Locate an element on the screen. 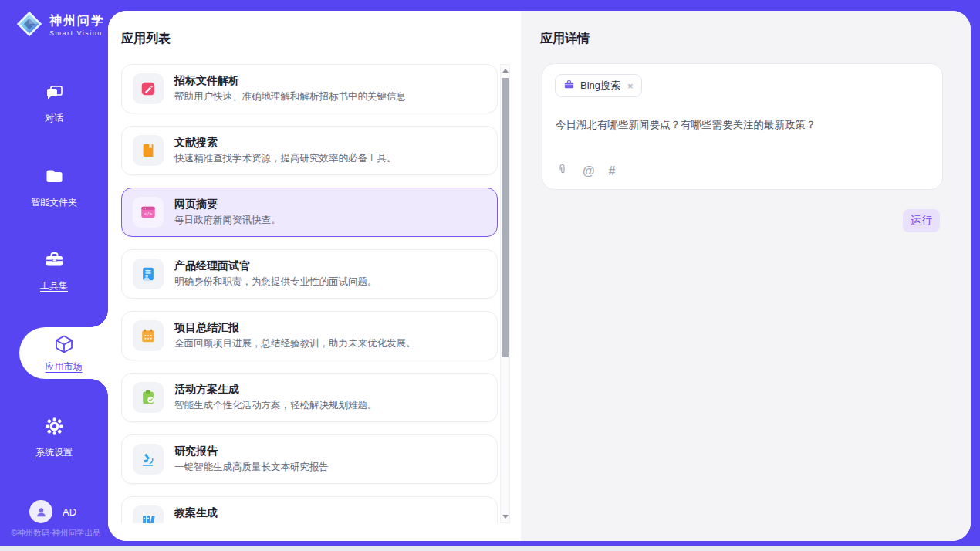 This screenshot has height=551, width=980. app-card: 产品经理面试官 明确身份和职责，为您提供专业性的面试问题。 is located at coordinates (309, 274).